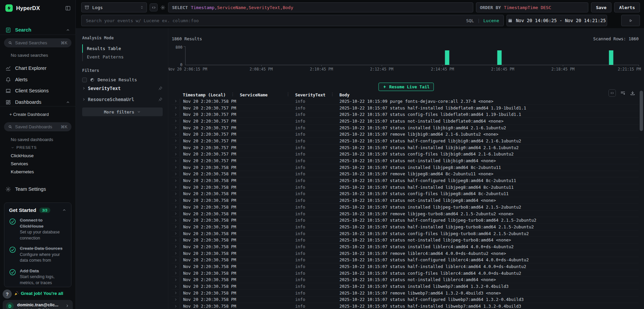 This screenshot has width=644, height=309. What do you see at coordinates (321, 7) in the screenshot?
I see `select-columns-input: SELECTTimestamp,ServiceName,SeverityText…` at bounding box center [321, 7].